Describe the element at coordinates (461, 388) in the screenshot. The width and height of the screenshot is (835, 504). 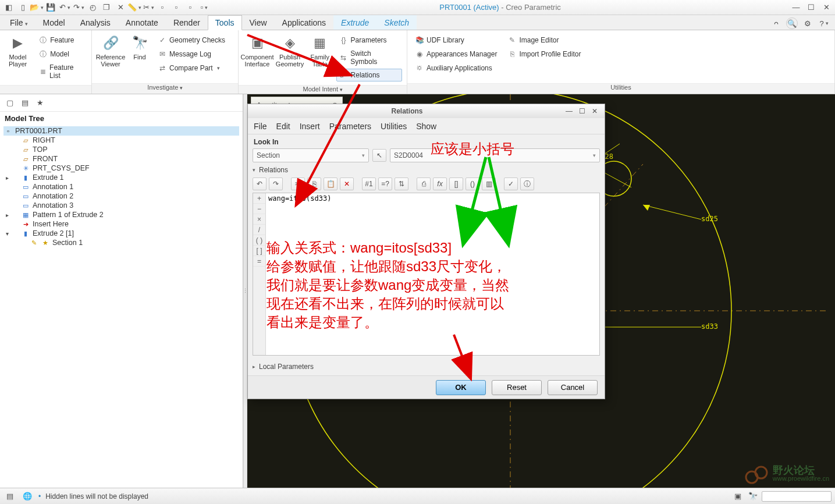
I see `ok-button: OK` at that location.